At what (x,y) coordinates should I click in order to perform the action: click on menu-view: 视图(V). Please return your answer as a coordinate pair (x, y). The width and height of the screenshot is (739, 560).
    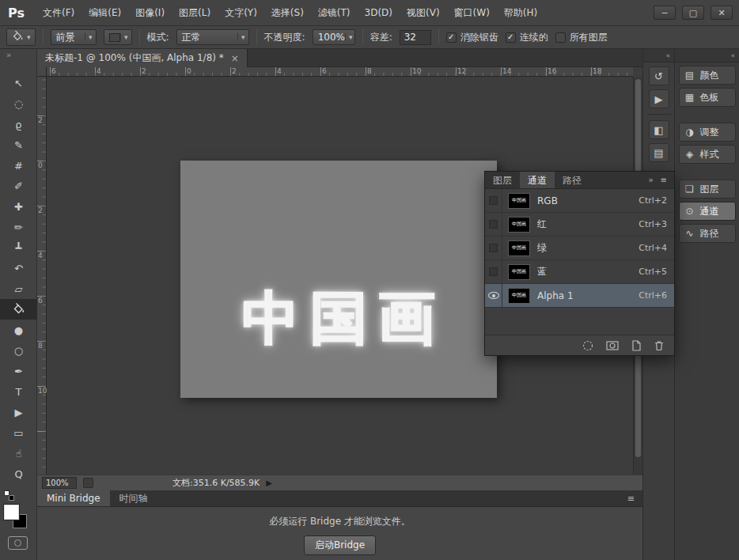
    Looking at the image, I should click on (423, 13).